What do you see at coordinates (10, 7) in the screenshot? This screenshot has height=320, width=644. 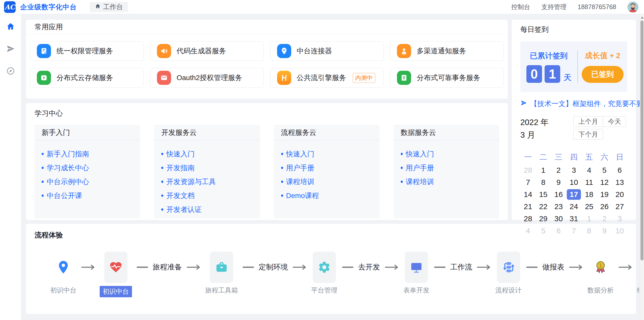 I see `app-logo: AC` at bounding box center [10, 7].